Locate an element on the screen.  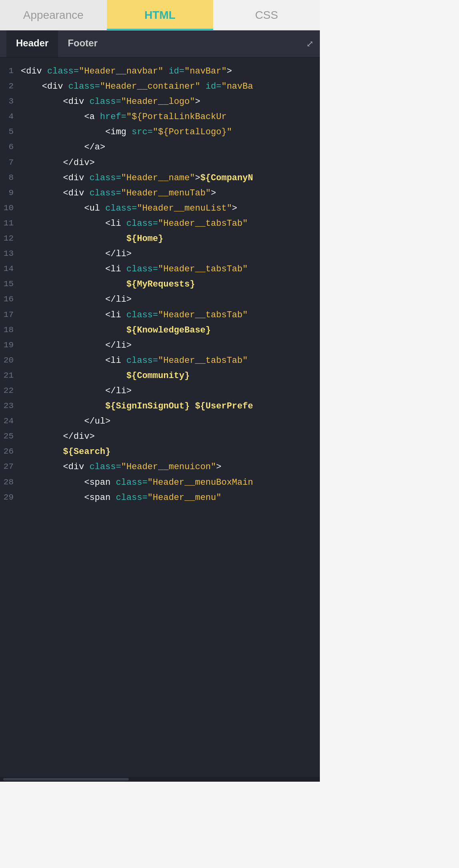
line-number: 2 is located at coordinates (10, 86).